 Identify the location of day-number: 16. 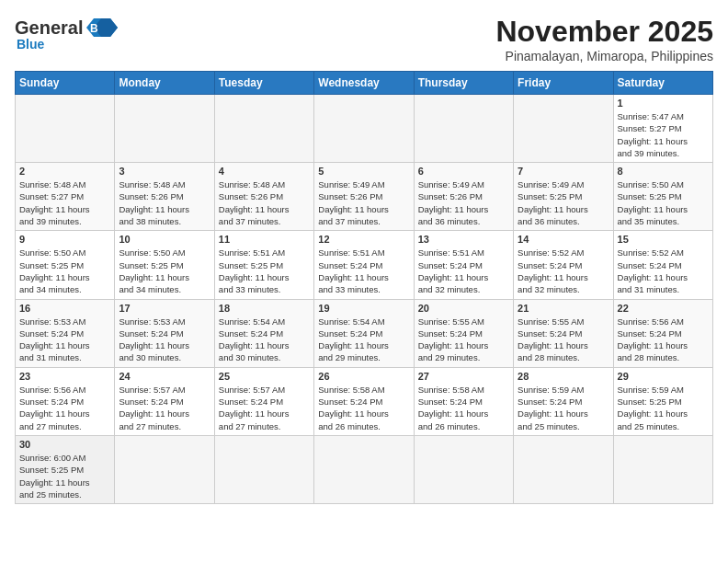
(64, 308).